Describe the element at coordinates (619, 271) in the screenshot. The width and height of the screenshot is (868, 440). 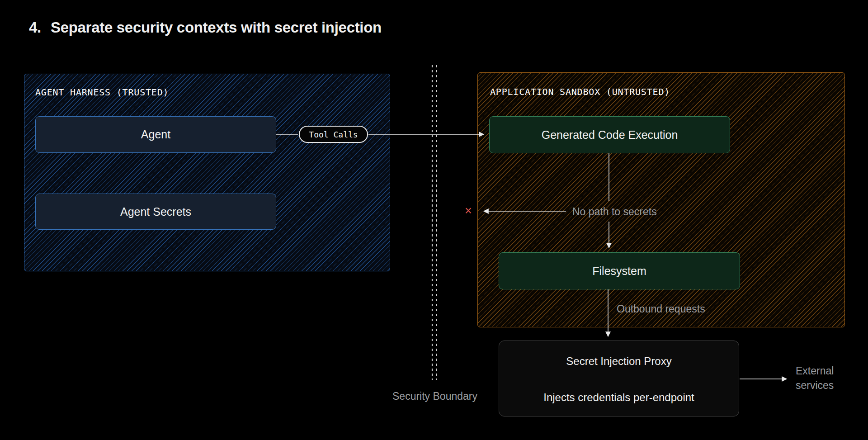
I see `filesystem-node: Filesystem` at that location.